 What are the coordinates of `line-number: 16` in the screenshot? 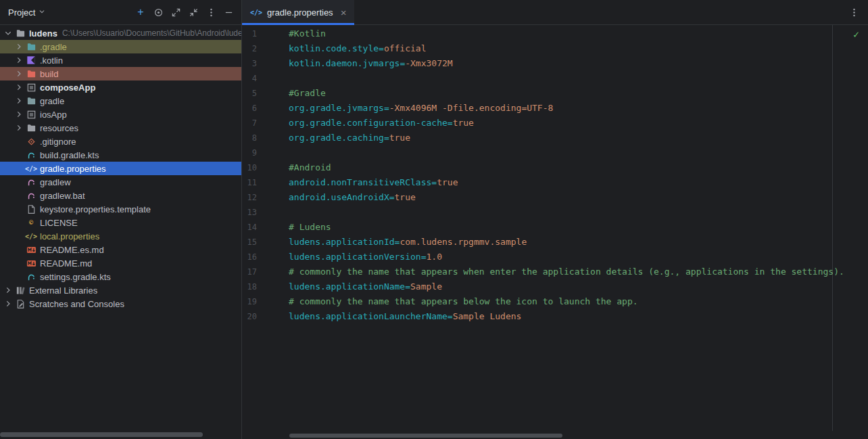 It's located at (249, 257).